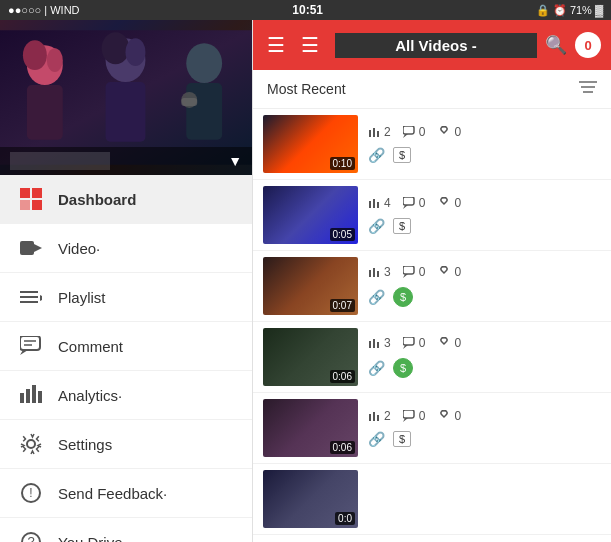  What do you see at coordinates (432, 144) in the screenshot?
I see `video-item: 0:10 2 0 0 🔗 $` at bounding box center [432, 144].